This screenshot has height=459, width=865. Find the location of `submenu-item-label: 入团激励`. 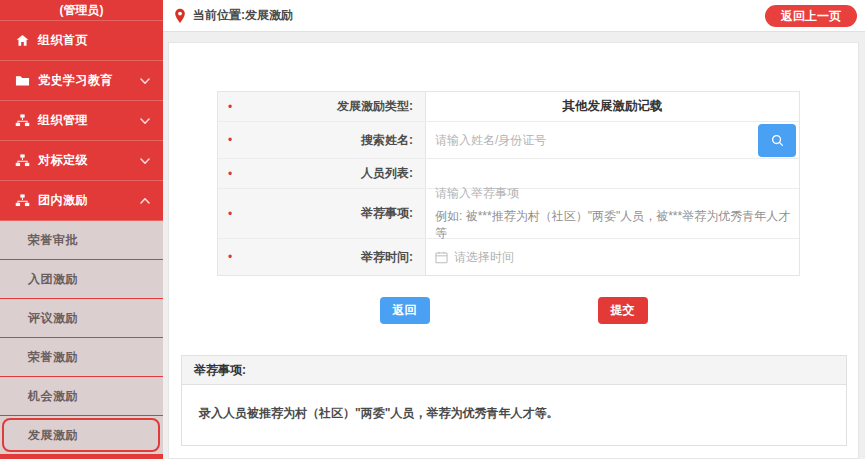

submenu-item-label: 入团激励 is located at coordinates (53, 279).